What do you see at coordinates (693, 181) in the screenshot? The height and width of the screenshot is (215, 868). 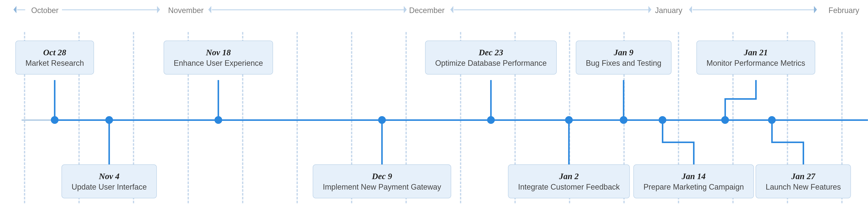 I see `event-card: Jan 14 Prepare Marketing Campaign` at bounding box center [693, 181].